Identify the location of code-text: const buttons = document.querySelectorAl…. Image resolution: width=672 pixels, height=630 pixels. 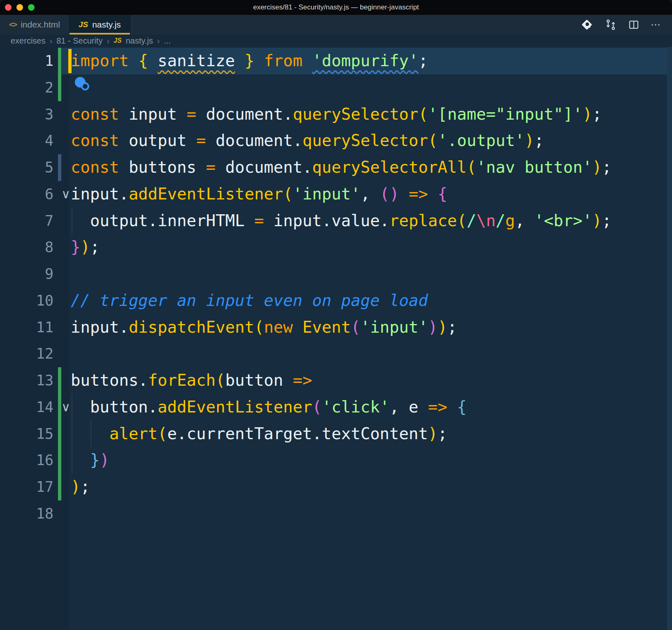
(341, 168).